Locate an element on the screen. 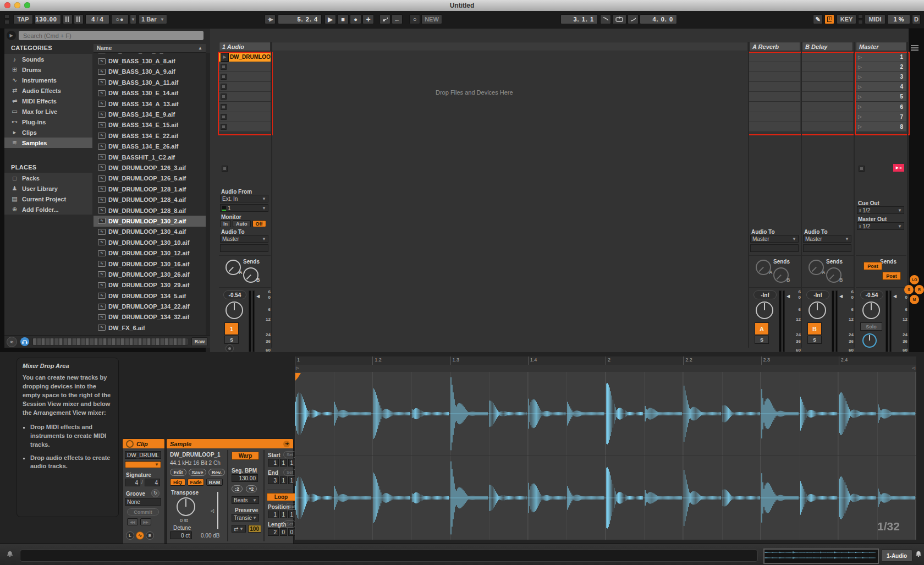 The image size is (924, 565). pan-knob is located at coordinates (817, 310).